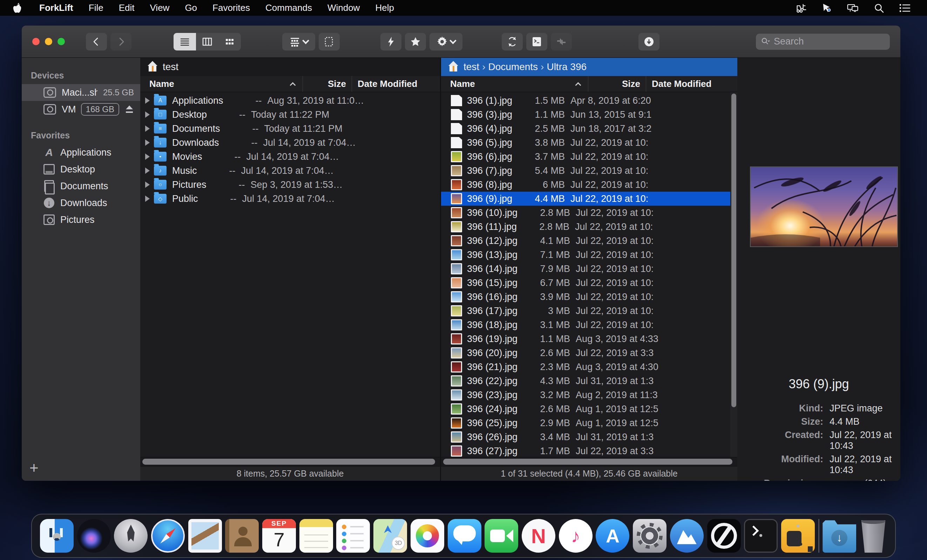 This screenshot has height=560, width=927. I want to click on menu-item: Commands, so click(289, 8).